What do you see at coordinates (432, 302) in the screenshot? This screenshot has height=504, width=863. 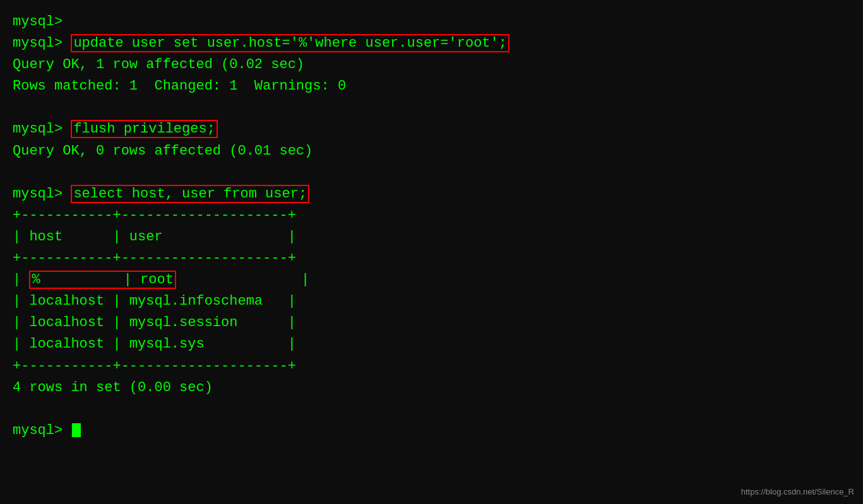 I see `table-row-infoschema: | localhost | mysql.infoschema |` at bounding box center [432, 302].